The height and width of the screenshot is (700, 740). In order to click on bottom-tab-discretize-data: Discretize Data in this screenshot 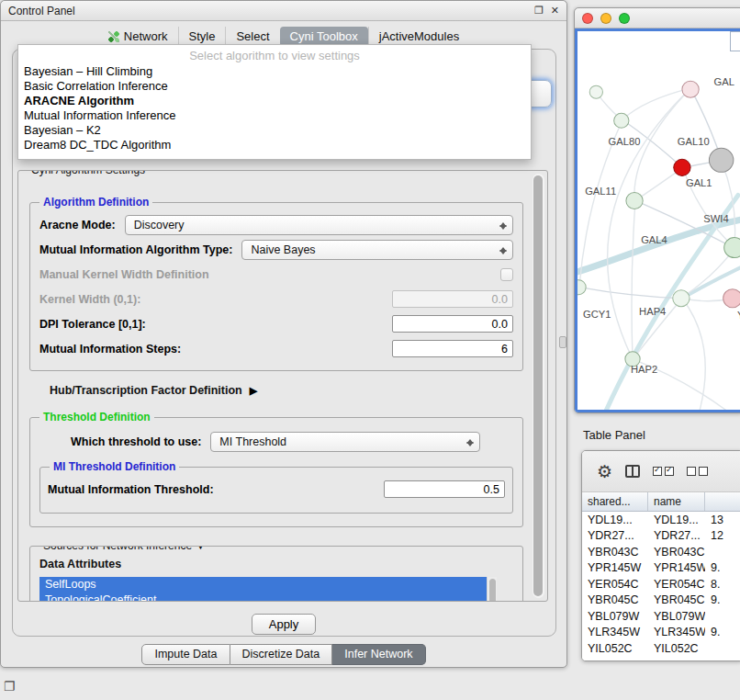, I will do `click(282, 654)`.